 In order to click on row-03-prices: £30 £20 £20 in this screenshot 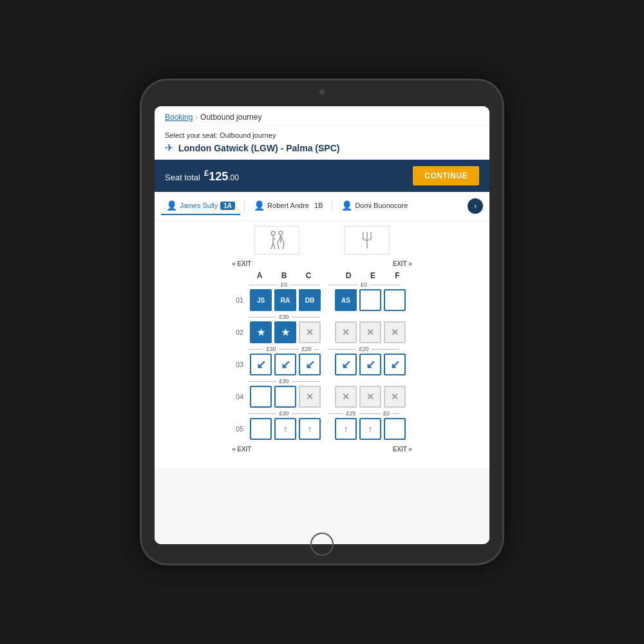, I will do `click(322, 349)`.